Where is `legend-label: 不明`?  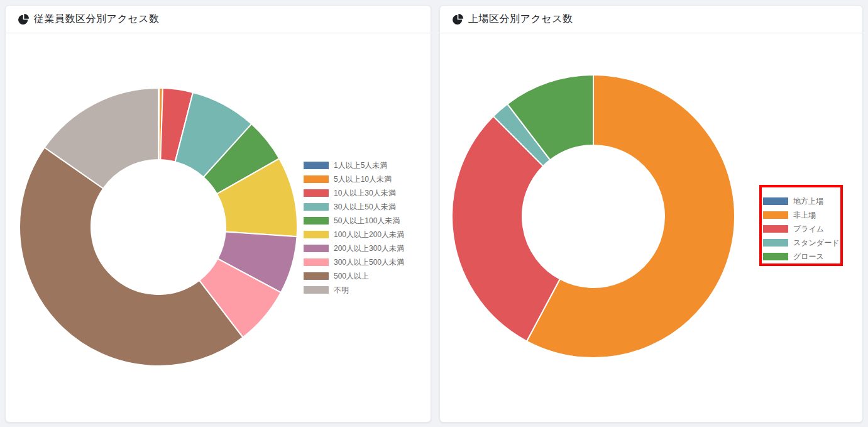 legend-label: 不明 is located at coordinates (341, 290).